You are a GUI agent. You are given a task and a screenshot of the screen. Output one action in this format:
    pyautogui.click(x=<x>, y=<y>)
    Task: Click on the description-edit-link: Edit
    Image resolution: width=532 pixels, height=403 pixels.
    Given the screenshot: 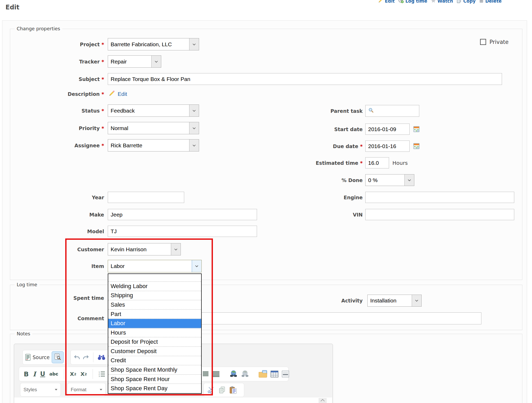 What is the action you would take?
    pyautogui.click(x=122, y=94)
    